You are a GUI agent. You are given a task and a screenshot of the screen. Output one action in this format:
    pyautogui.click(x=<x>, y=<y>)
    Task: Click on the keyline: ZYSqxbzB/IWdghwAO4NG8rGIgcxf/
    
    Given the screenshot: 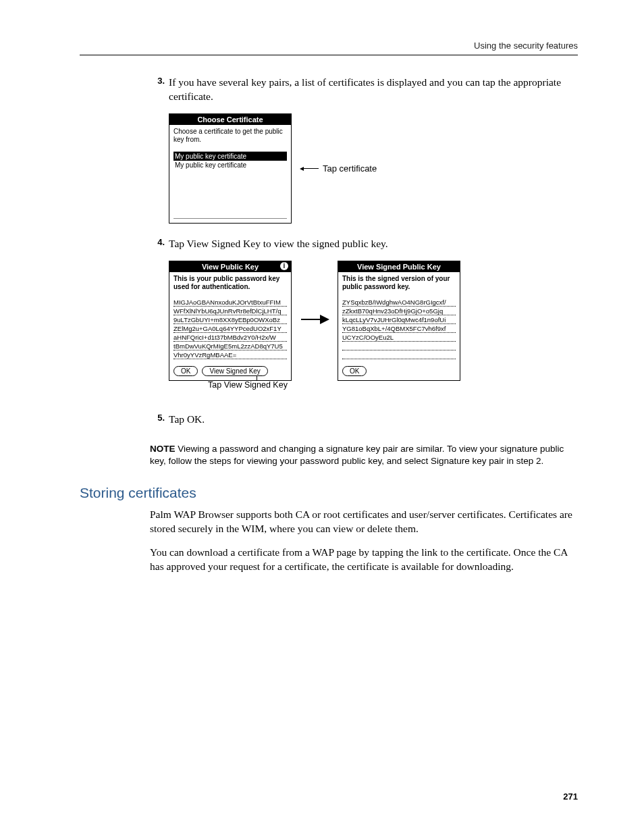 What is the action you would take?
    pyautogui.click(x=399, y=303)
    